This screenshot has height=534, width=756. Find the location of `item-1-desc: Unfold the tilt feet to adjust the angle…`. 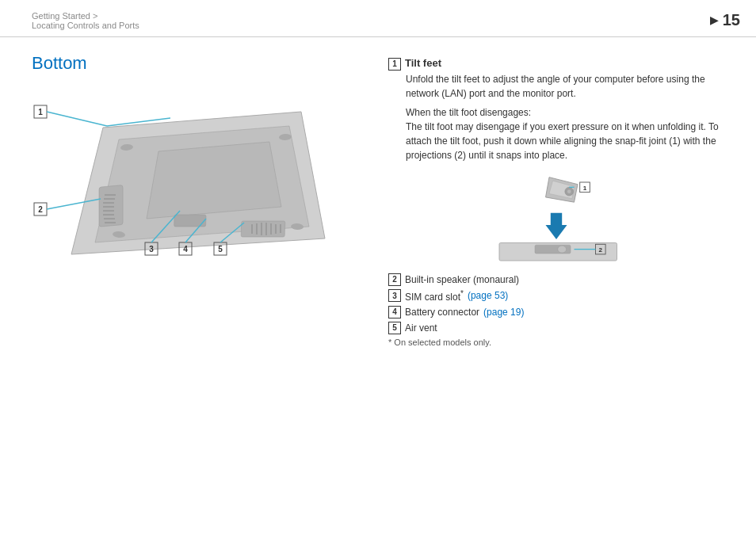

item-1-desc: Unfold the tilt feet to adjust the angle… is located at coordinates (565, 86).